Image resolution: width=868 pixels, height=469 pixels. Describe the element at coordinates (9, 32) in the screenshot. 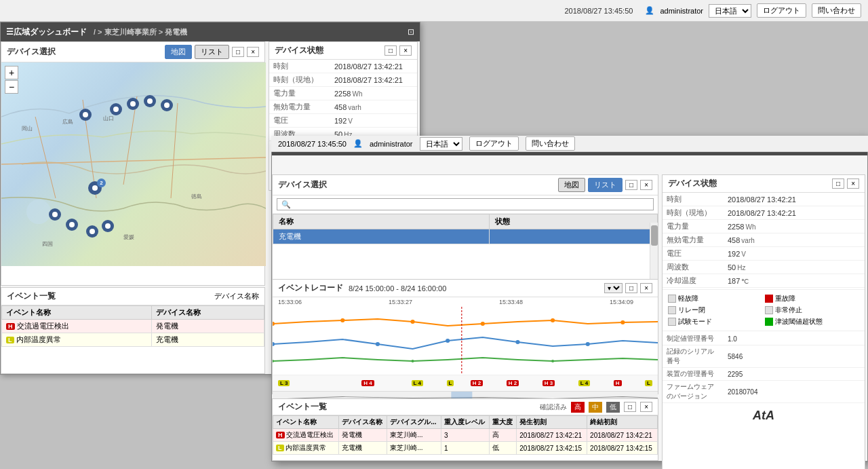

I see `menu-icon: ☰` at that location.